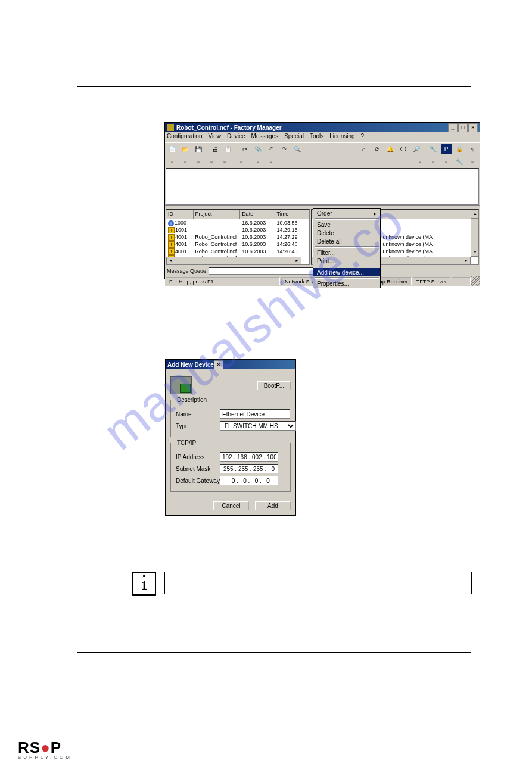 The width and height of the screenshot is (532, 779). What do you see at coordinates (472, 149) in the screenshot?
I see `exit-icon: ⎋` at bounding box center [472, 149].